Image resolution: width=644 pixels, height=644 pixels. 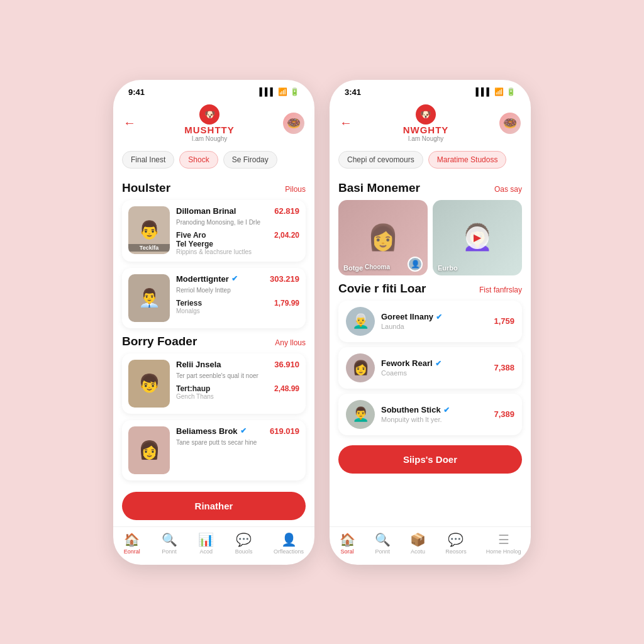 I want to click on nav-messages-icon-left: 💬, so click(x=244, y=540).